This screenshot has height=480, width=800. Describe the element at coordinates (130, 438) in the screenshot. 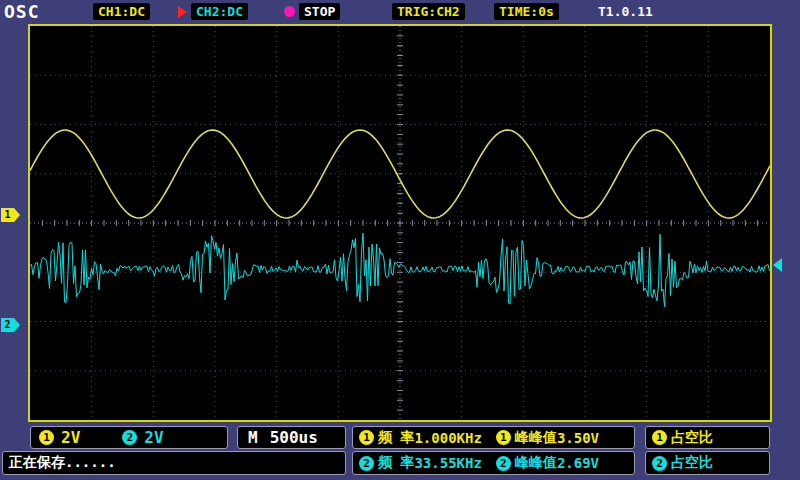

I see `ch2-badge-icon: 2` at that location.